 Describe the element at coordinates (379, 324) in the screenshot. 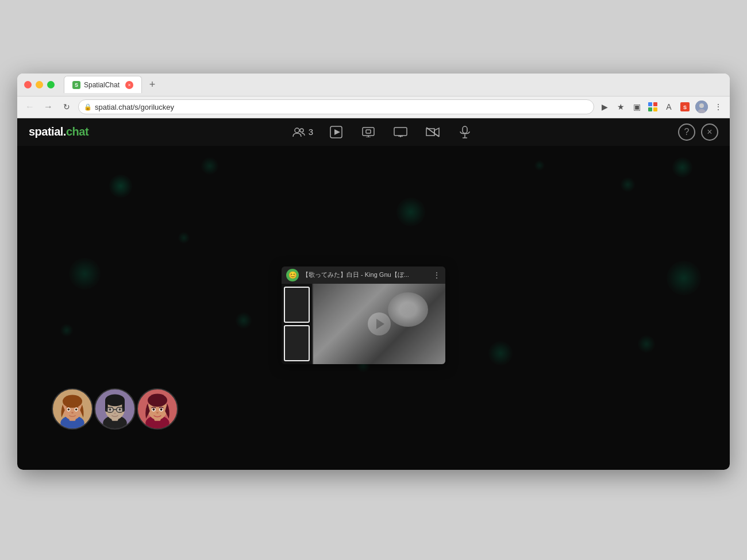

I see `video-thumbnail` at that location.